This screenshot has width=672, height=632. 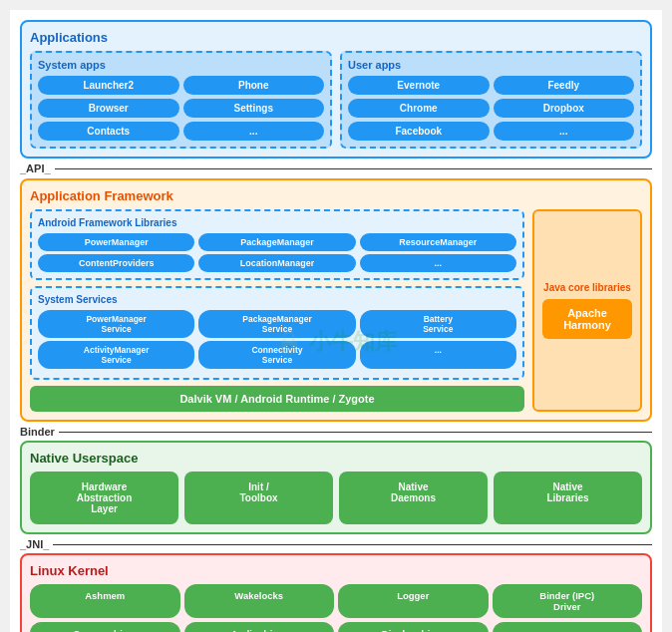 What do you see at coordinates (336, 459) in the screenshot?
I see `native-title: Native Userspace` at bounding box center [336, 459].